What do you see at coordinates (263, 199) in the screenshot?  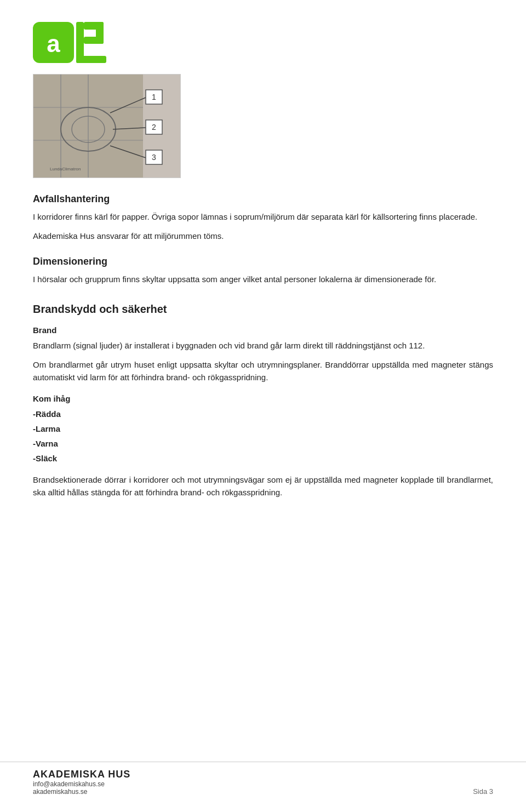 I see `avfallshantering-heading: Avfallshantering` at bounding box center [263, 199].